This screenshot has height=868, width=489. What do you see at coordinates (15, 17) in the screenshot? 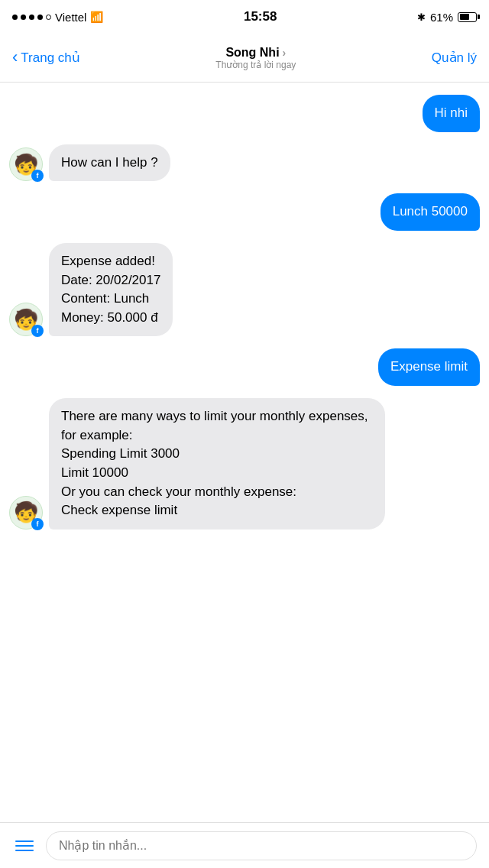
I see `dot1` at bounding box center [15, 17].